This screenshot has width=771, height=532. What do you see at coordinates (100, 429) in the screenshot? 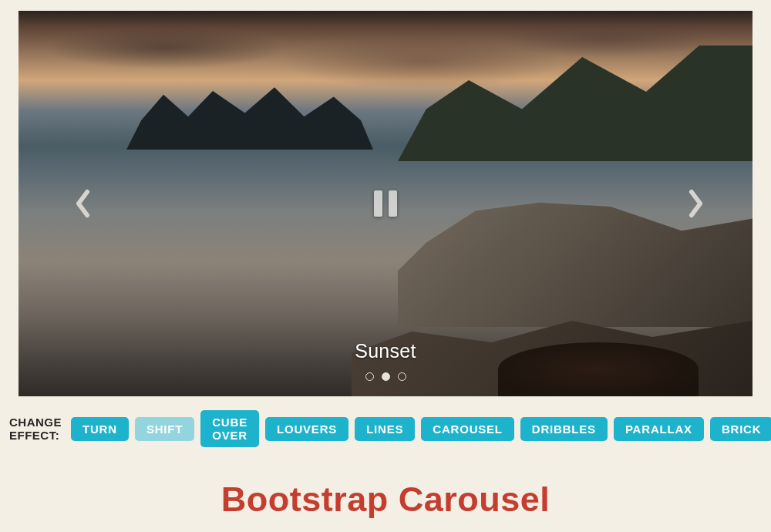
I see `effect-btn-turn: TURN` at bounding box center [100, 429].